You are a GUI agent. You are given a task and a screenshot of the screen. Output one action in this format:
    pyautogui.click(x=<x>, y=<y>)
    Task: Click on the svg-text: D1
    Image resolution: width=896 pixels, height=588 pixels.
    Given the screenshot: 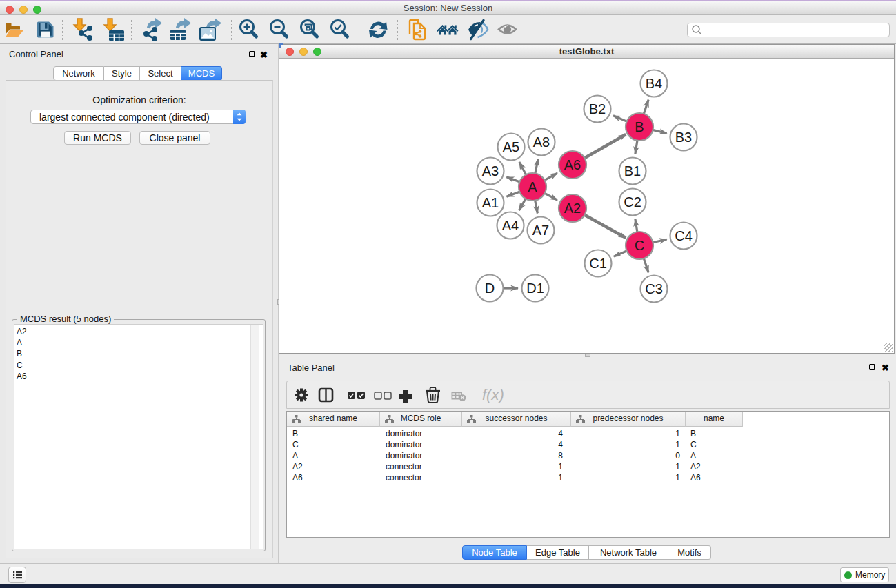 What is the action you would take?
    pyautogui.click(x=535, y=288)
    